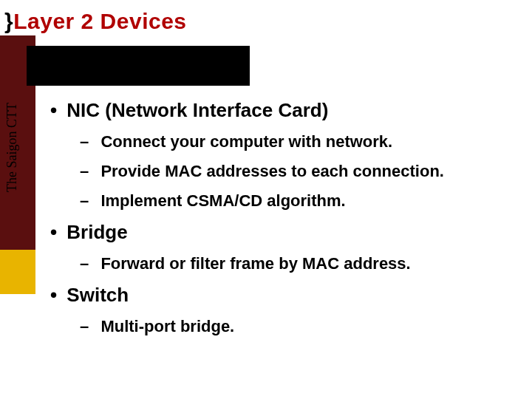 This screenshot has height=399, width=532. What do you see at coordinates (18, 347) in the screenshot?
I see `sidebar-white-block` at bounding box center [18, 347].